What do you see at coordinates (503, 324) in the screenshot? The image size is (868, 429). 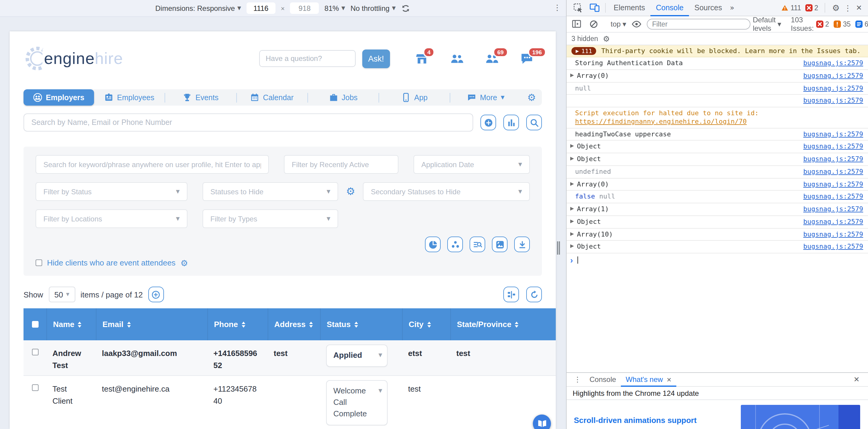 I see `column-header-state-province: State/Province` at bounding box center [503, 324].